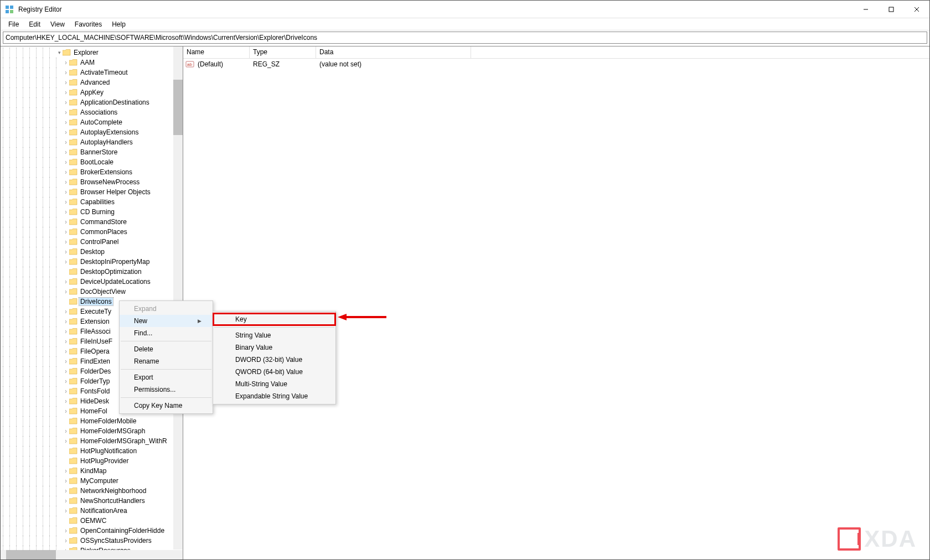 The image size is (930, 560). Describe the element at coordinates (93, 292) in the screenshot. I see `tree-node: ›DocObjectView` at that location.